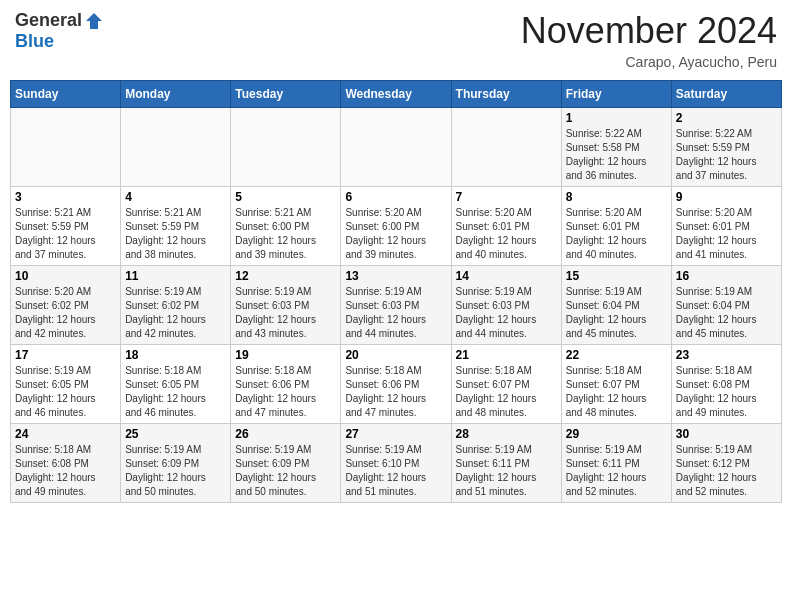 This screenshot has height=612, width=792. Describe the element at coordinates (66, 276) in the screenshot. I see `day-number: 10` at that location.